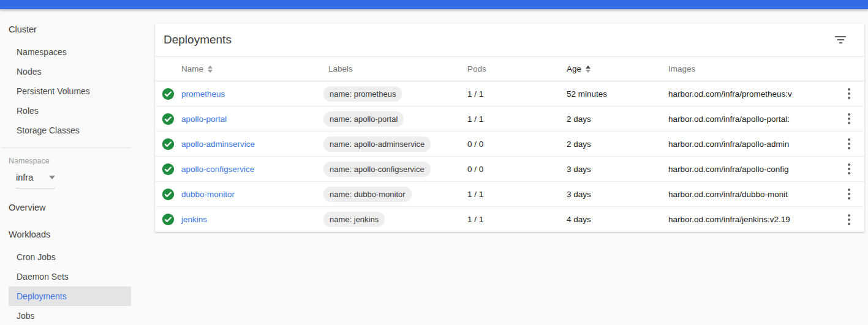 The width and height of the screenshot is (868, 325). I want to click on table-row: prometheus name: prometheus 1 / 1 52 min…, so click(510, 94).